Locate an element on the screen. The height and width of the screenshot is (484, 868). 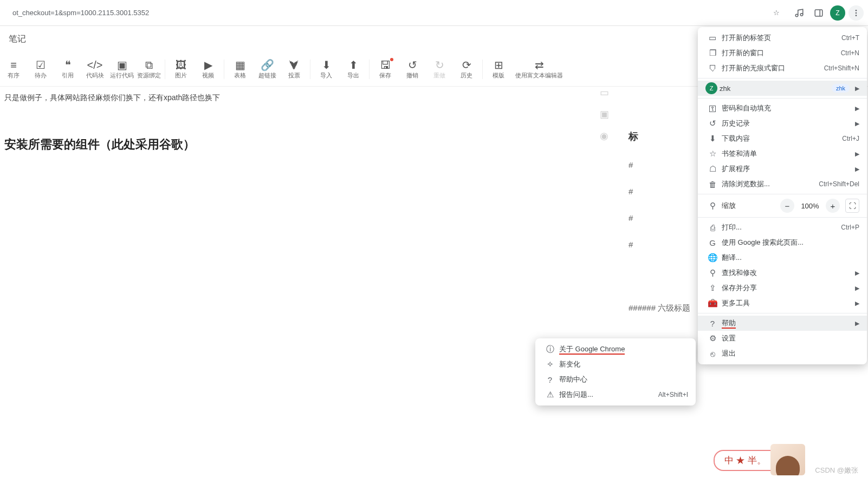
menu-extensions: ☖扩展程序▶ is located at coordinates (782, 169).